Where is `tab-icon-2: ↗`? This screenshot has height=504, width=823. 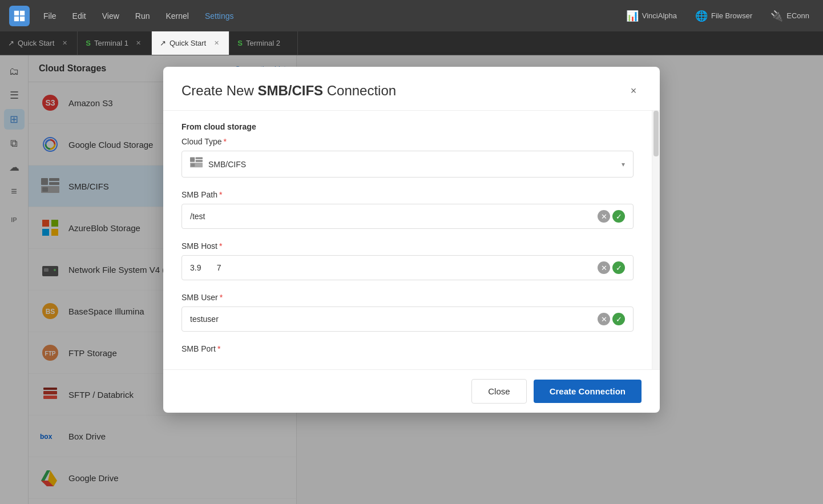
tab-icon-2: ↗ is located at coordinates (163, 43).